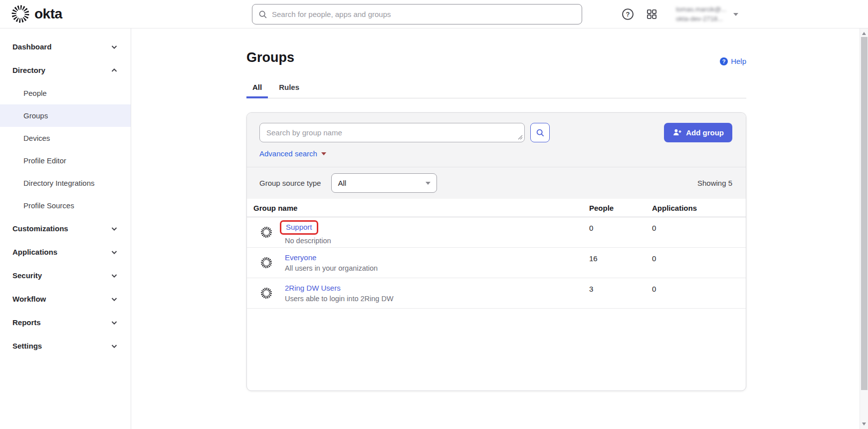 The width and height of the screenshot is (868, 429). I want to click on add-group-button: Add group, so click(698, 133).